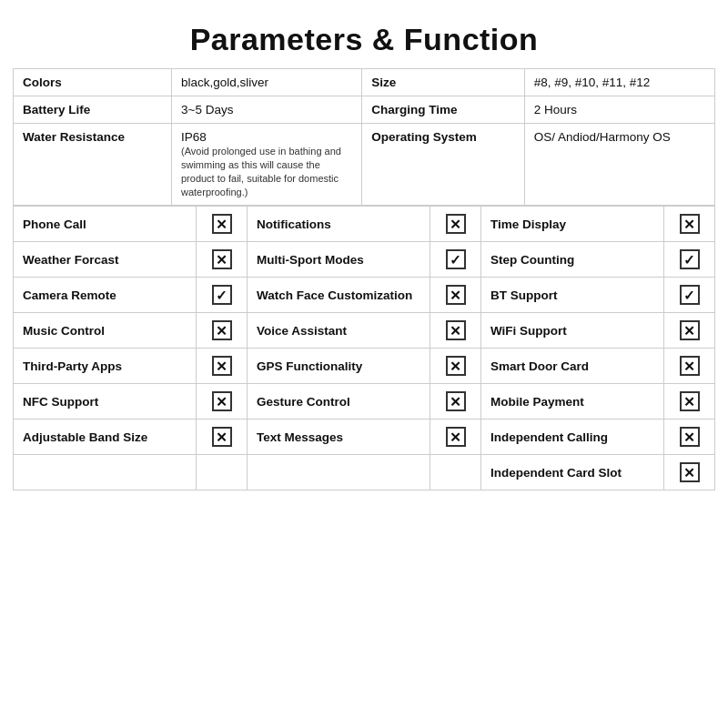 The width and height of the screenshot is (728, 728). What do you see at coordinates (364, 260) in the screenshot?
I see `features-row: Weather Forcast✕Multi-Sport Modes✓Step C…` at bounding box center [364, 260].